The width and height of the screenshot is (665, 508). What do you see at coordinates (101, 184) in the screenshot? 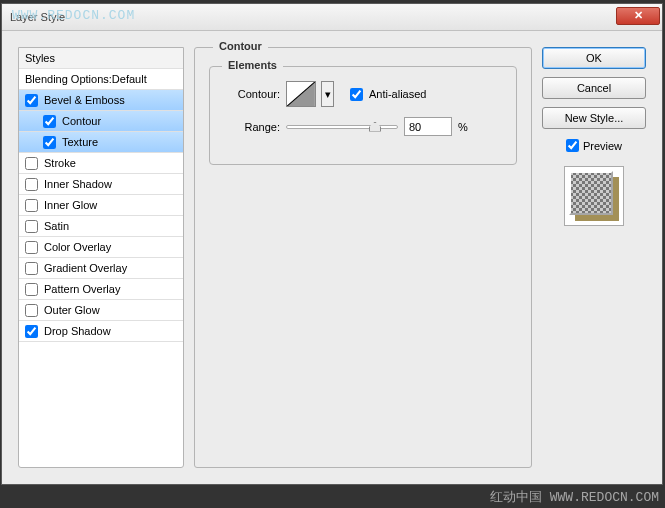
I see `styles-item: Inner Shadow` at bounding box center [101, 184].